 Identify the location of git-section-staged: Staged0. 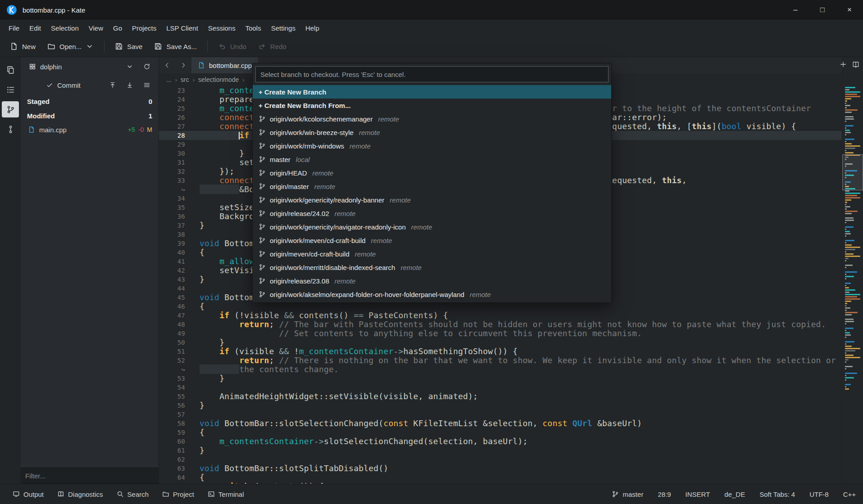
(90, 101).